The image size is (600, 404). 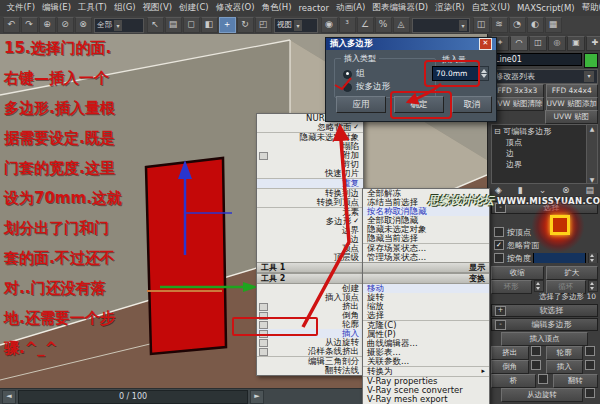 What do you see at coordinates (450, 8) in the screenshot?
I see `menu-rendering: 渲染(R)` at bounding box center [450, 8].